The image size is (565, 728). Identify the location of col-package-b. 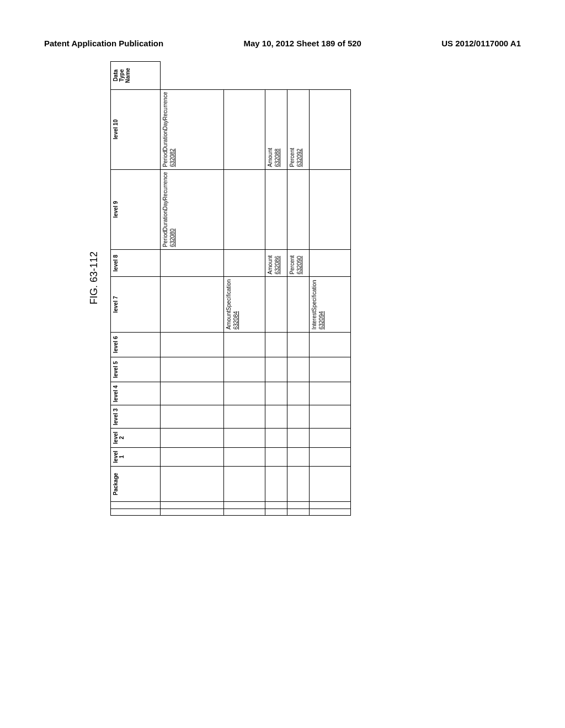
(136, 505).